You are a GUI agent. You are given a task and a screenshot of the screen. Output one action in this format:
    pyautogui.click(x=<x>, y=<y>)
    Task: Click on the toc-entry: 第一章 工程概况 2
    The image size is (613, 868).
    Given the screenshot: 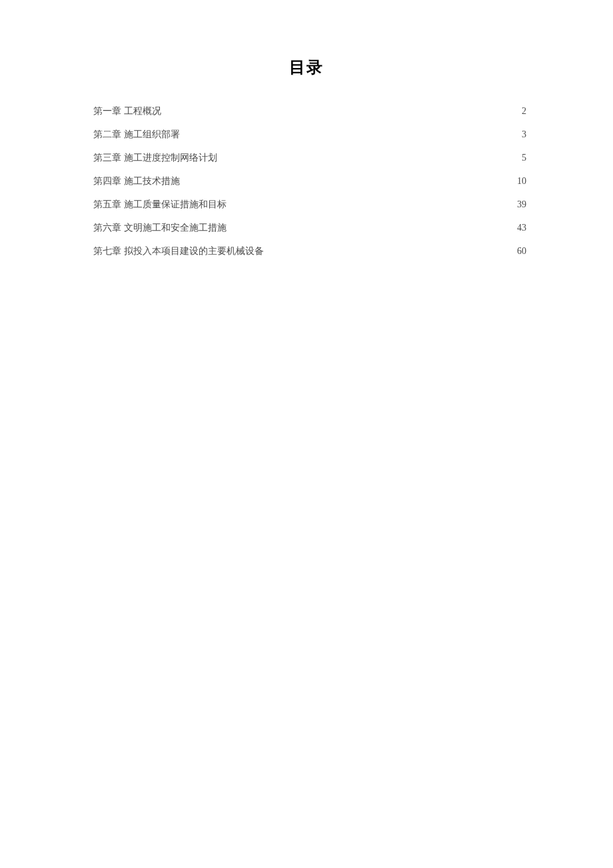 What is the action you would take?
    pyautogui.click(x=310, y=111)
    